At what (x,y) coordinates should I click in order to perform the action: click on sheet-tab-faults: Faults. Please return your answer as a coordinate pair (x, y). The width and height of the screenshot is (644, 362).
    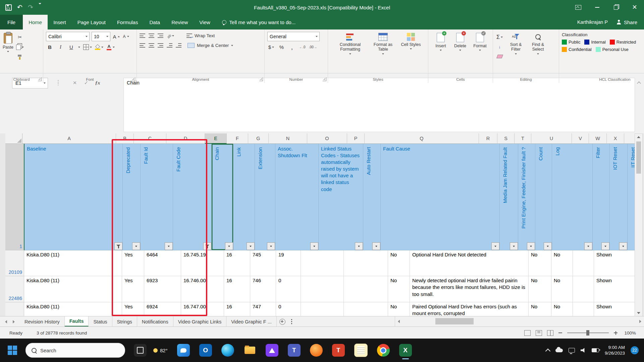
    Looking at the image, I should click on (77, 322).